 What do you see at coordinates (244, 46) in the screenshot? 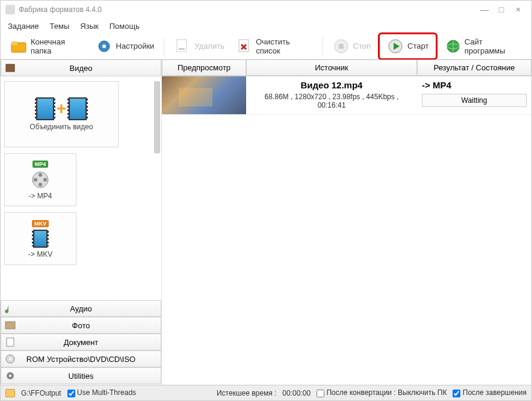
I see `page-x-icon` at bounding box center [244, 46].